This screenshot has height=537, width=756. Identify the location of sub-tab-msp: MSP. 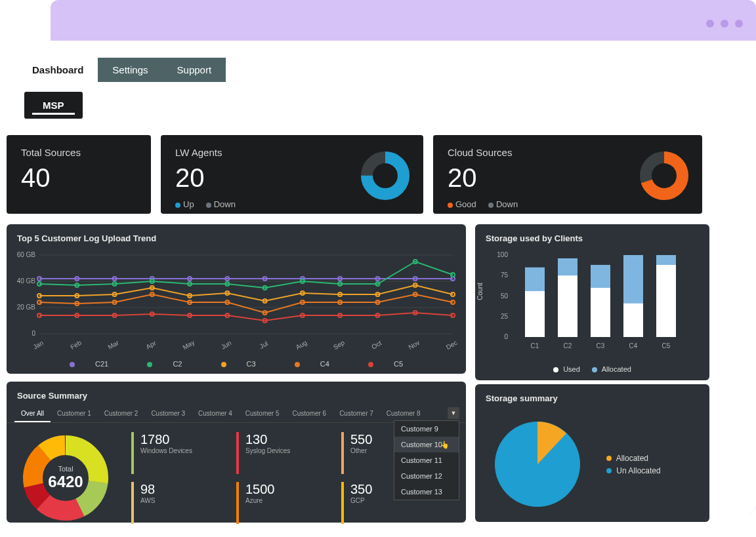
(54, 105).